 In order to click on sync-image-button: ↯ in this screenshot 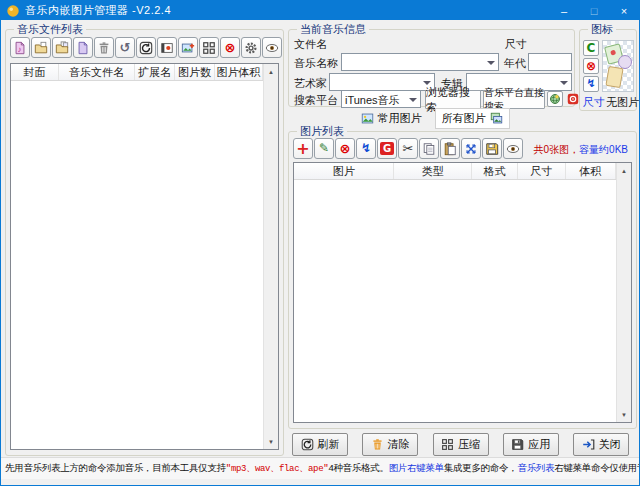, I will do `click(366, 148)`.